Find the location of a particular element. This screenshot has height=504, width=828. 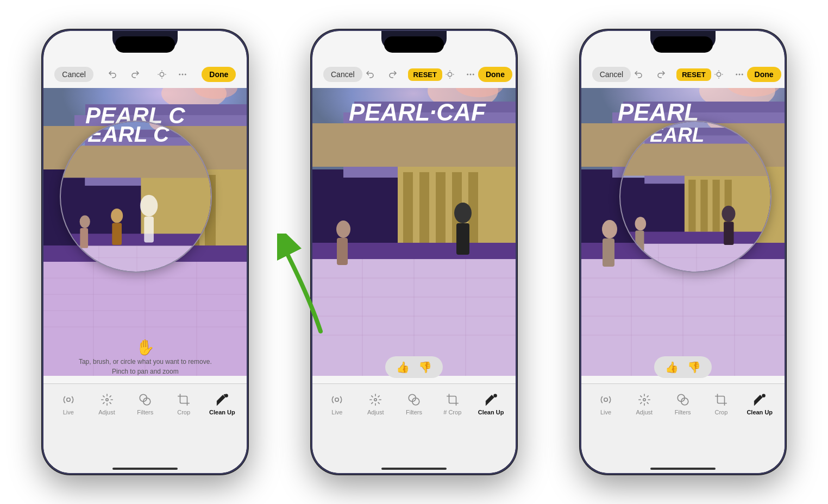

toolbar-item-filters-2: Filters is located at coordinates (414, 404).